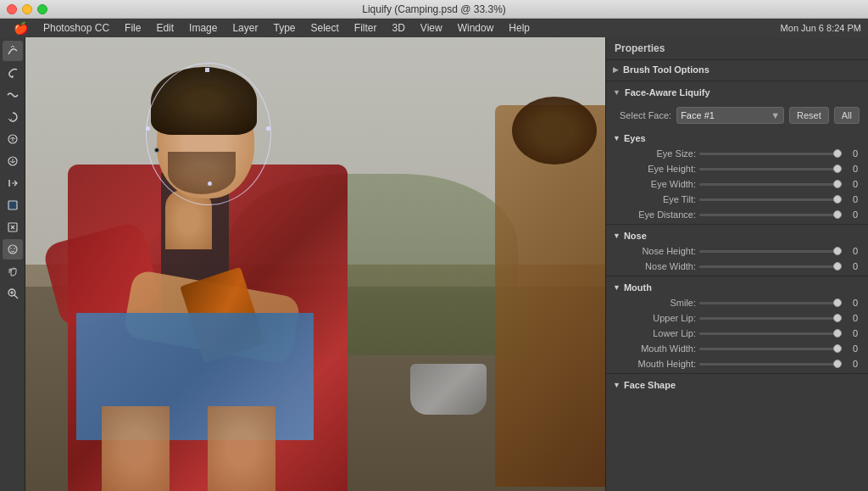  I want to click on eye-width-slider, so click(768, 185).